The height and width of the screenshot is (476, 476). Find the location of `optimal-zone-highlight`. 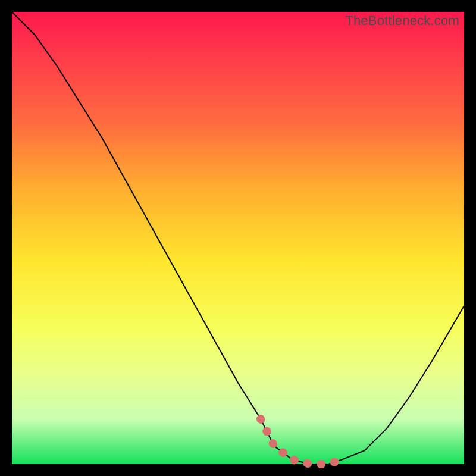

optimal-zone-highlight is located at coordinates (301, 441).